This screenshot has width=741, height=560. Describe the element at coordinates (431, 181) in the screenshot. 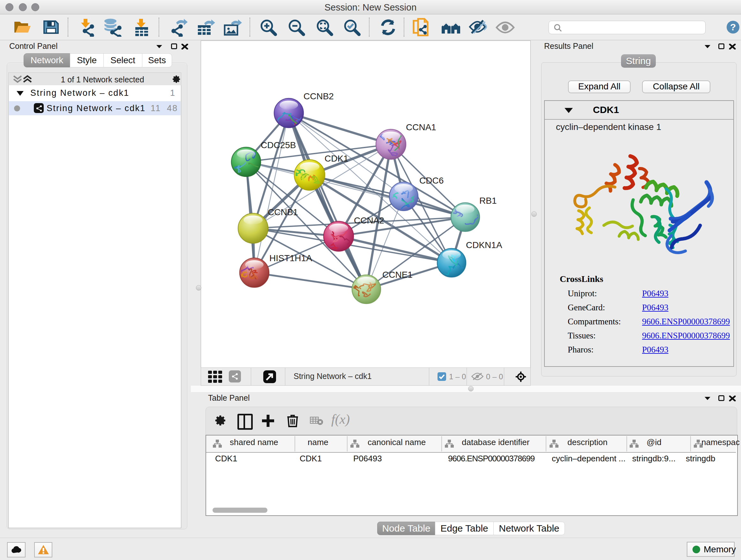

I see `svg-text: CDC6` at that location.